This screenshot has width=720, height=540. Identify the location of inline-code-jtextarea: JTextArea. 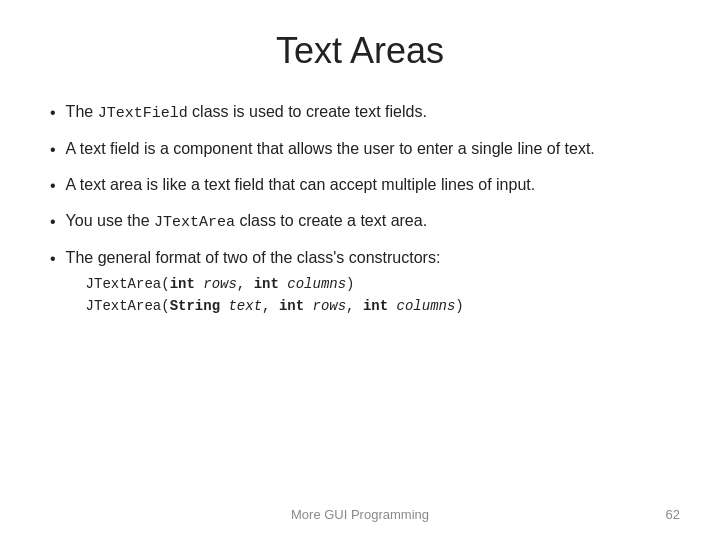
(194, 222).